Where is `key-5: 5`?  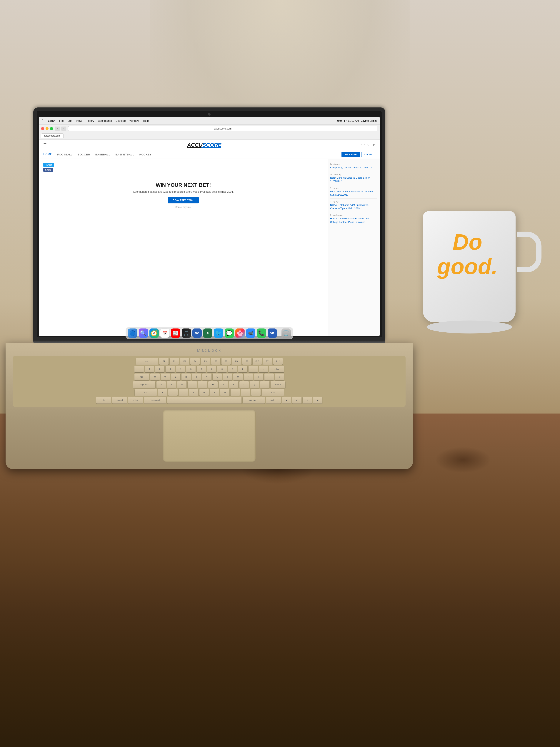
key-5: 5 is located at coordinates (191, 369).